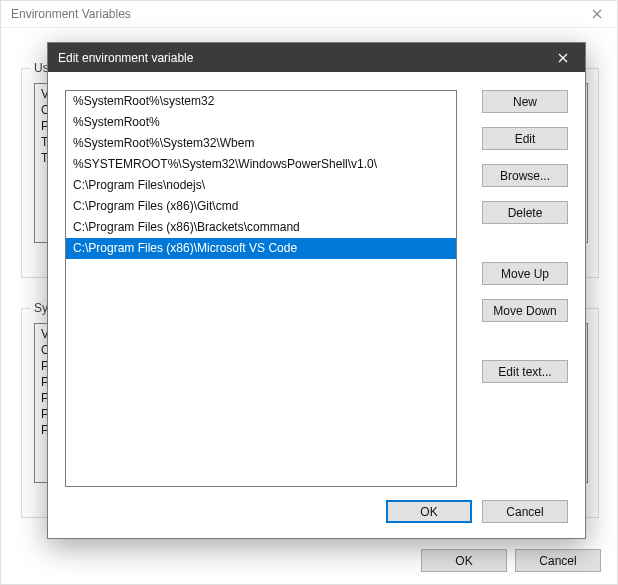 This screenshot has height=585, width=618. I want to click on side-buttons: New Edit Browse... Delete Move Up Move D…, so click(525, 236).